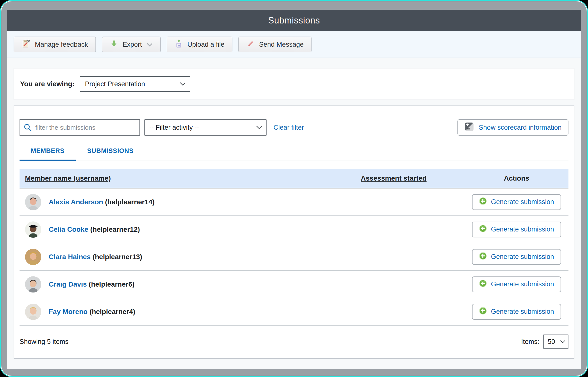 This screenshot has height=377, width=588. Describe the element at coordinates (200, 44) in the screenshot. I see `upload-file-button: Upload a file` at that location.